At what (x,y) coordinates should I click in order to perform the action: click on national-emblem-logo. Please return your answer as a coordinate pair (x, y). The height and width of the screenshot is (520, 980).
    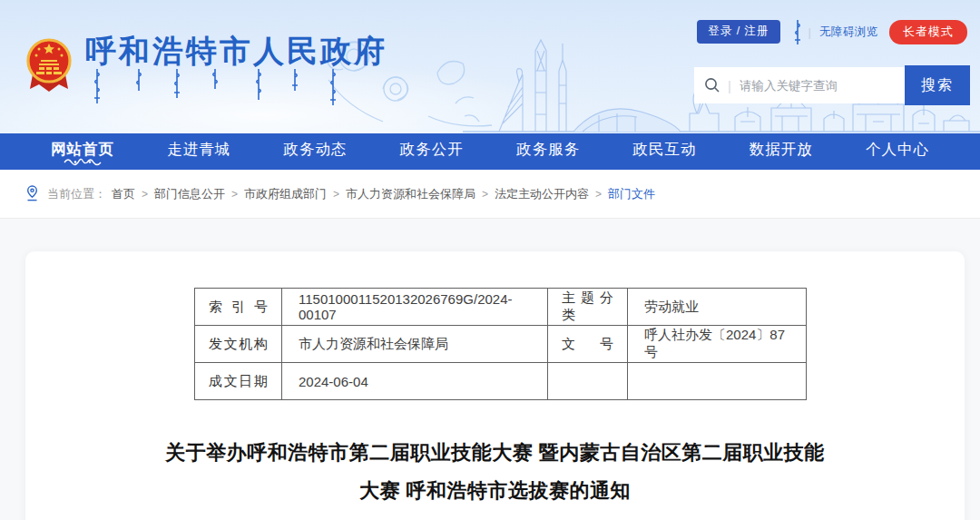
    Looking at the image, I should click on (49, 64).